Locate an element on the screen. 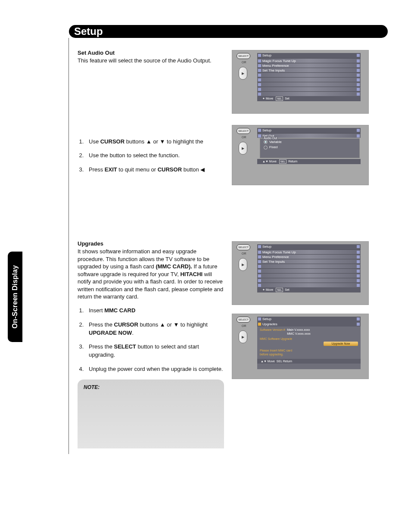  vertical-rule is located at coordinates (69, 246).